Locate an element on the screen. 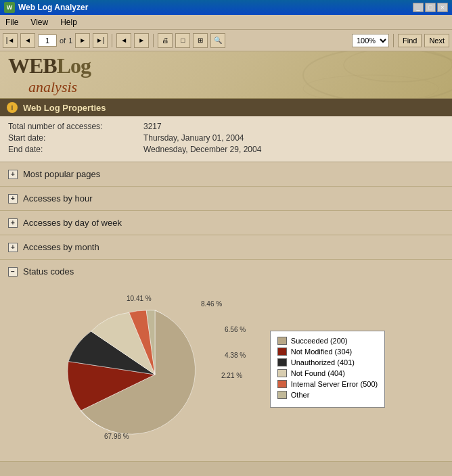 The width and height of the screenshot is (452, 476). section-label-day: Accesses by day of week is located at coordinates (72, 223).